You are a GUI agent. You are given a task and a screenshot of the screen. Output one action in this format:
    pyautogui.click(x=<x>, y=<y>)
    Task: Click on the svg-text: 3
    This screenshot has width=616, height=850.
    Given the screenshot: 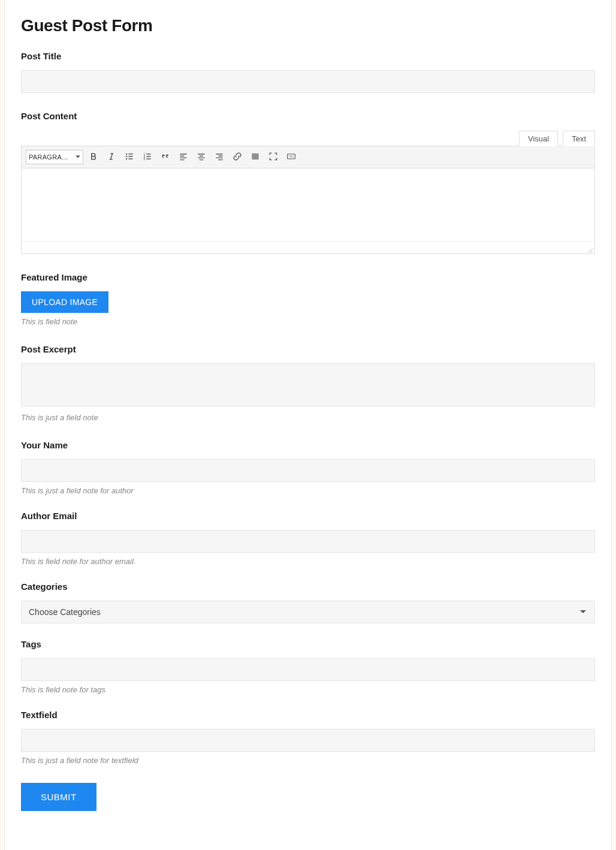 What is the action you would take?
    pyautogui.click(x=145, y=158)
    